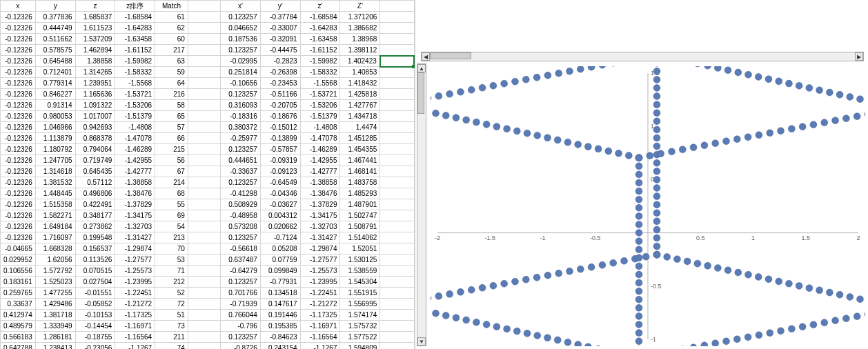 This screenshot has height=349, width=868. I want to click on cell: 0.573208, so click(241, 227).